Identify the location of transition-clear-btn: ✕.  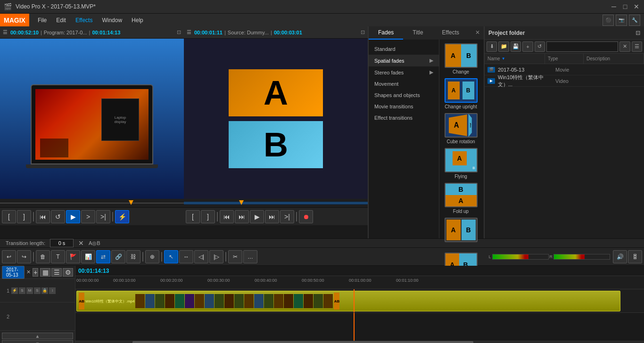
(81, 243).